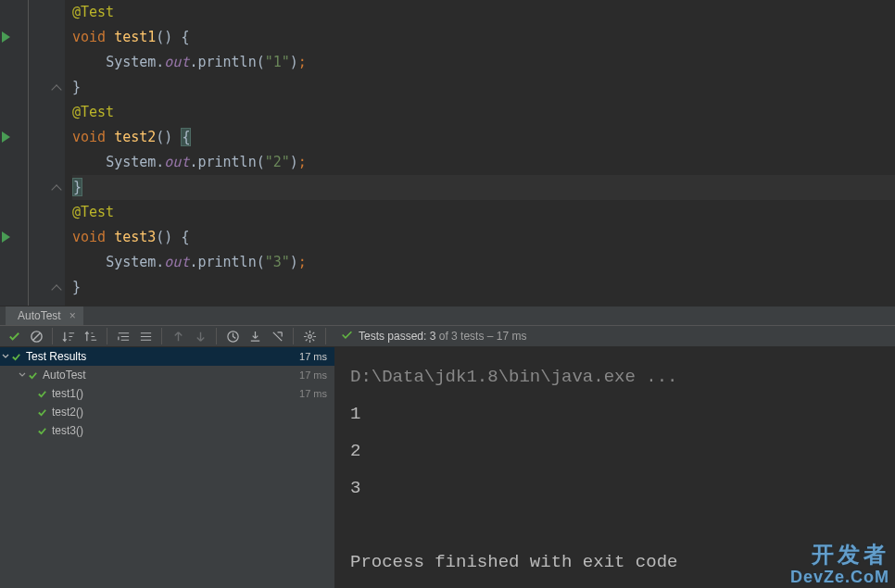 This screenshot has height=588, width=895. I want to click on settings-button, so click(309, 336).